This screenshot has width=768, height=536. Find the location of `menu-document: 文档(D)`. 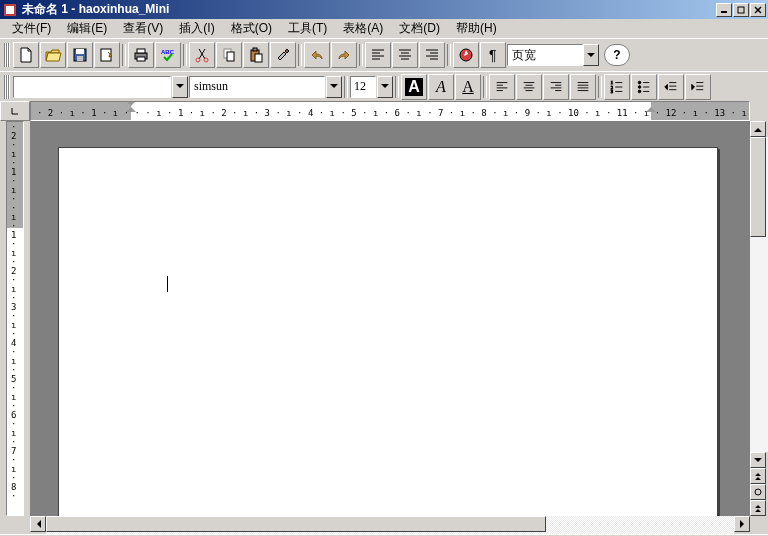

menu-document: 文档(D) is located at coordinates (420, 28).